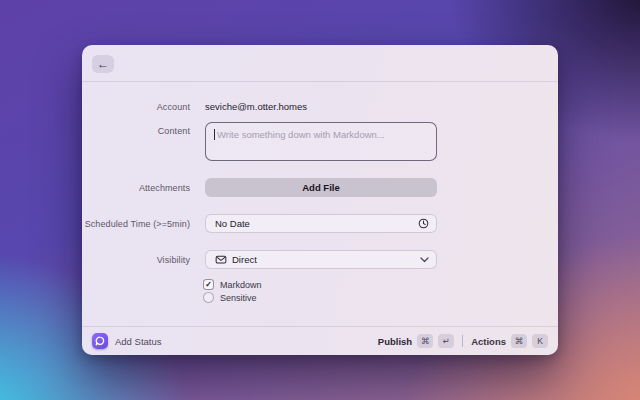 This screenshot has height=400, width=640. Describe the element at coordinates (214, 134) in the screenshot. I see `text-cursor` at that location.